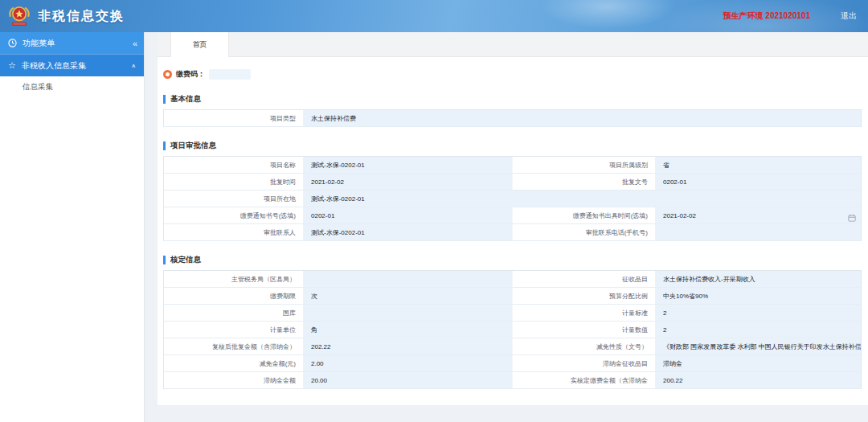 The width and height of the screenshot is (868, 422). I want to click on field-label: 国库, so click(234, 313).